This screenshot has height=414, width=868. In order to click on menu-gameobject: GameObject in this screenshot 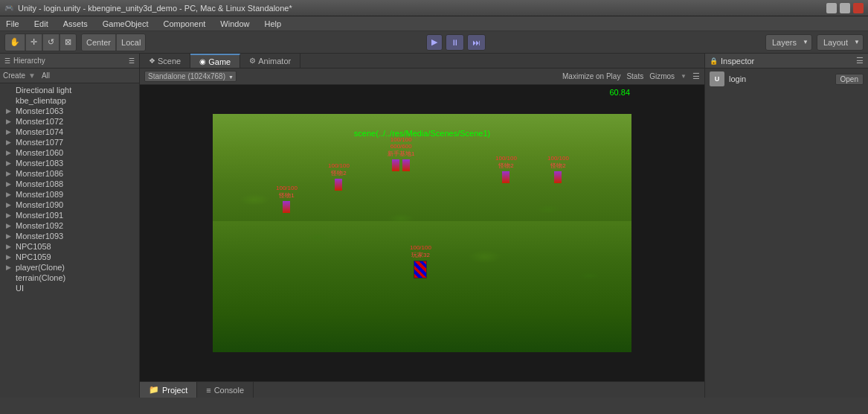, I will do `click(126, 24)`.